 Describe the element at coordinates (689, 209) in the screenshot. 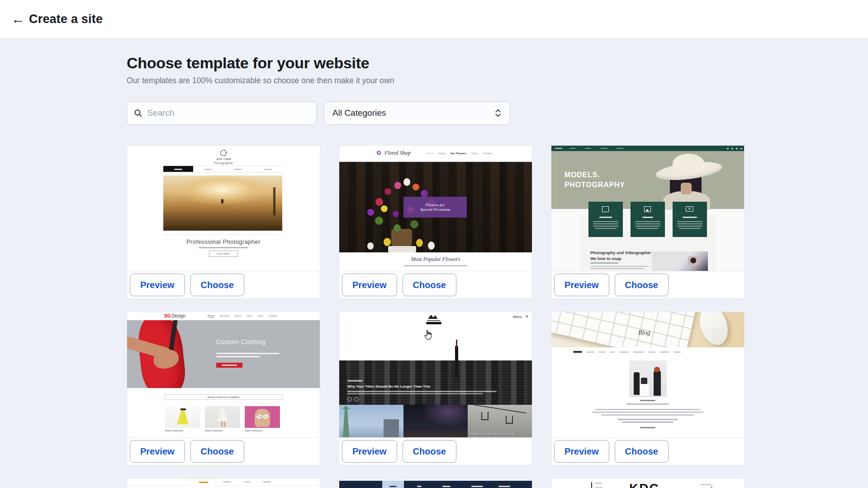

I see `camera-icon` at that location.